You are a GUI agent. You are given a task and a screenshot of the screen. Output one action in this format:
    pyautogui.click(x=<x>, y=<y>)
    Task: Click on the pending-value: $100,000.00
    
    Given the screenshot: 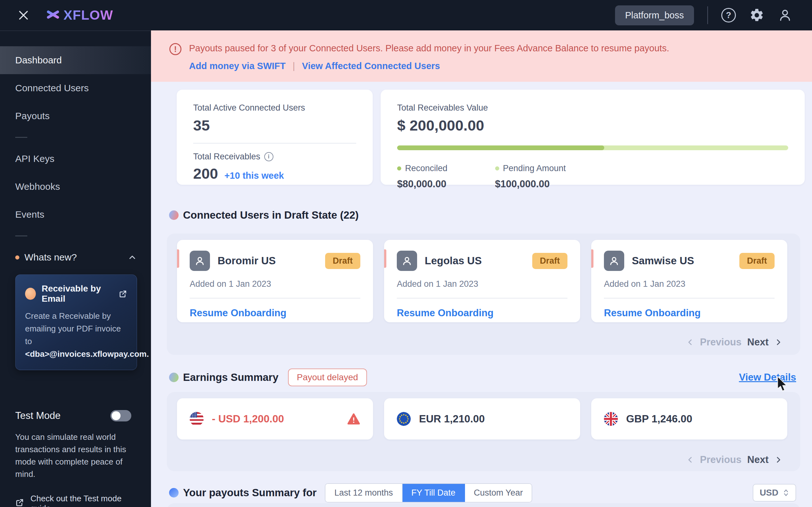 What is the action you would take?
    pyautogui.click(x=530, y=184)
    